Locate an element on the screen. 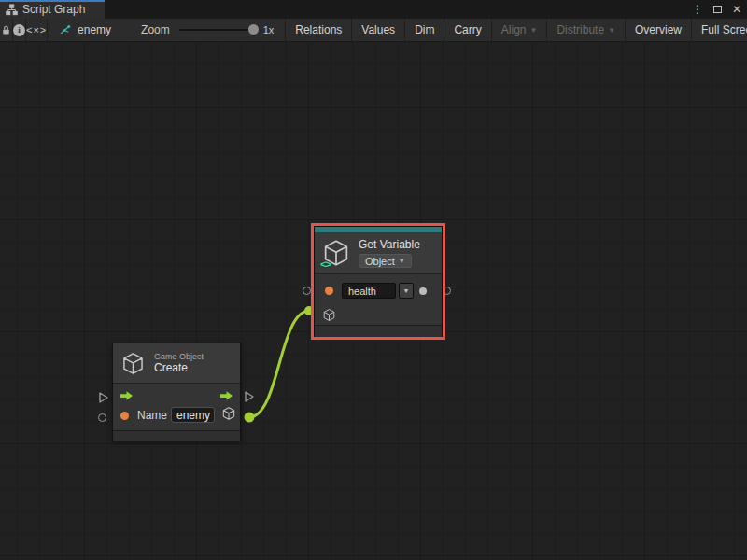 The width and height of the screenshot is (747, 560). get-variable-body: health ▼ is located at coordinates (378, 300).